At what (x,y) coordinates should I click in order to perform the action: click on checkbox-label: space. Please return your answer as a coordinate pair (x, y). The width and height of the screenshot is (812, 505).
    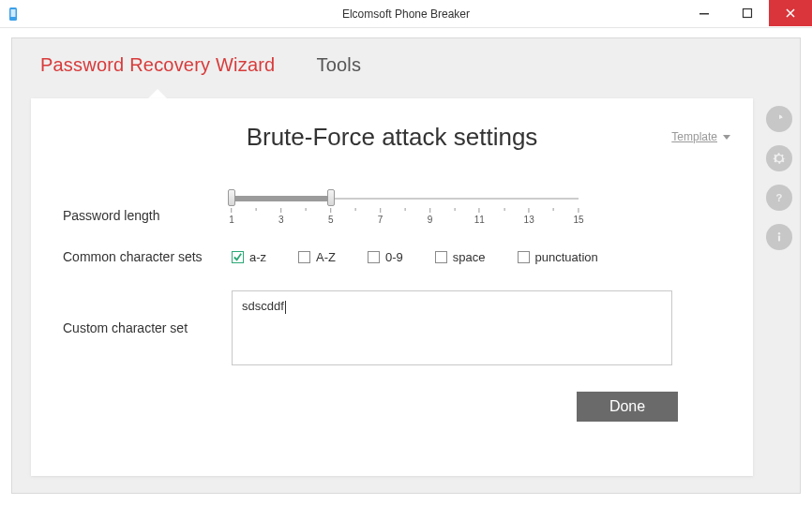
    Looking at the image, I should click on (469, 257).